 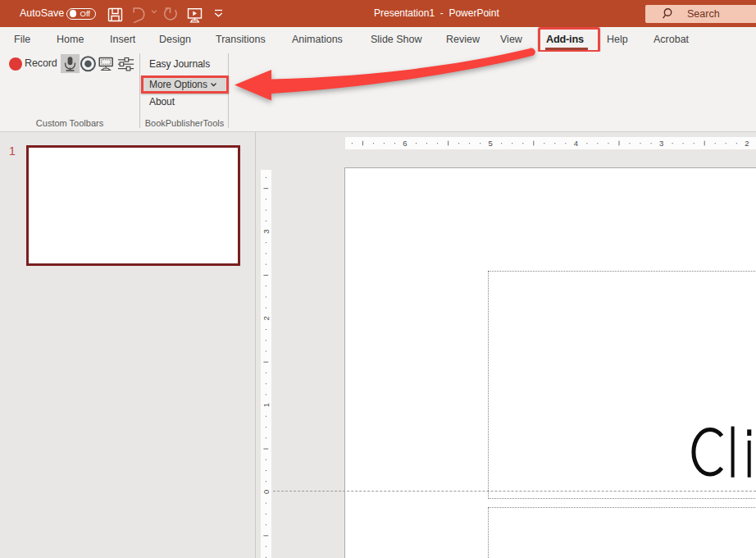 I want to click on svg-text: 5, so click(x=490, y=143).